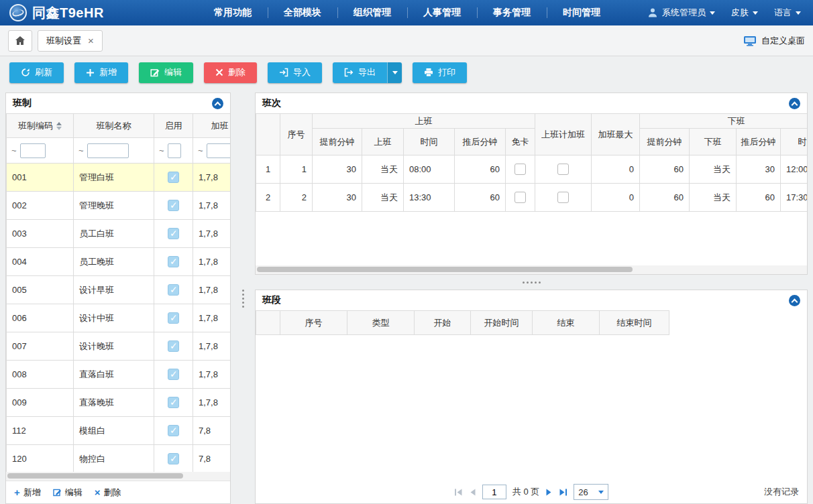 The image size is (813, 504). What do you see at coordinates (713, 142) in the screenshot?
I see `column-header-off: 下班` at bounding box center [713, 142].